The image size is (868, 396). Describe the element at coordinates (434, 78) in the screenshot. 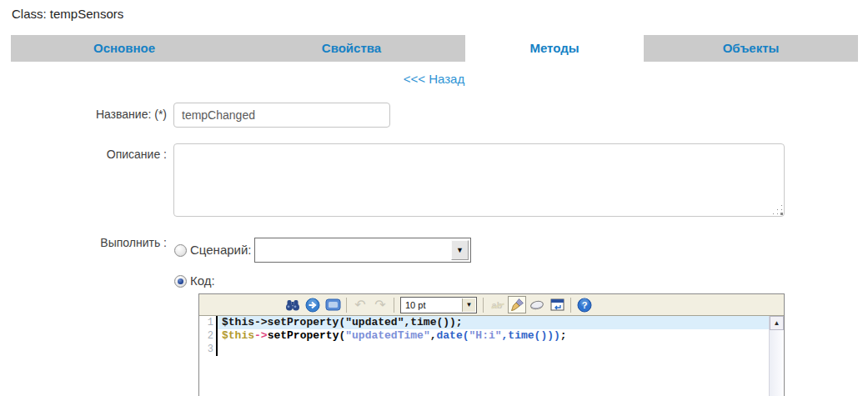

I see `back-link: <<< Назад` at that location.